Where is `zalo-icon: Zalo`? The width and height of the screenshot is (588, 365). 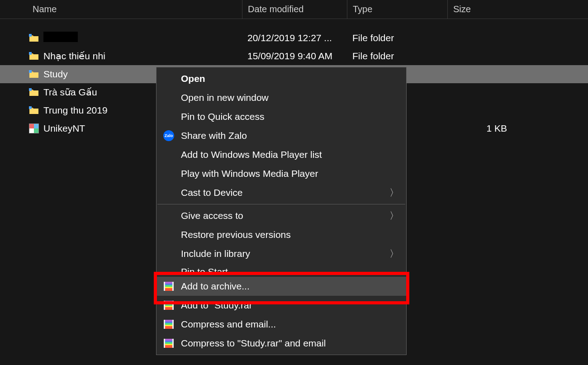
zalo-icon: Zalo is located at coordinates (169, 136).